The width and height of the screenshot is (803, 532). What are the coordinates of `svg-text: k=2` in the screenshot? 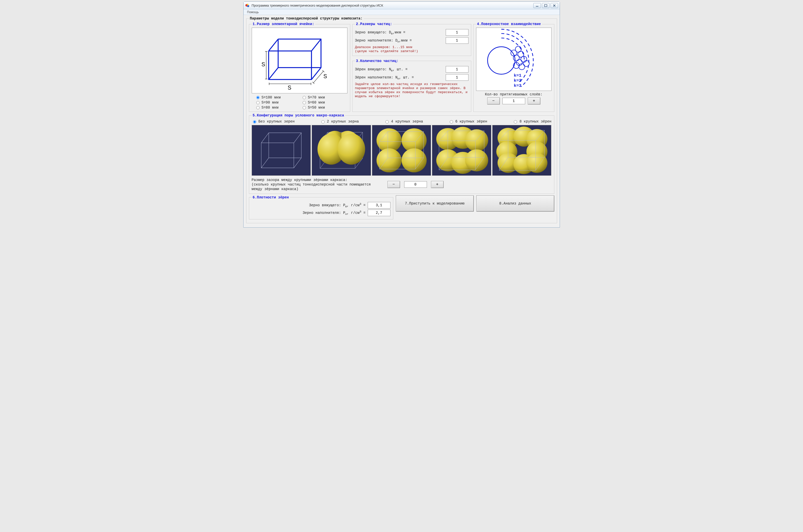 It's located at (518, 81).